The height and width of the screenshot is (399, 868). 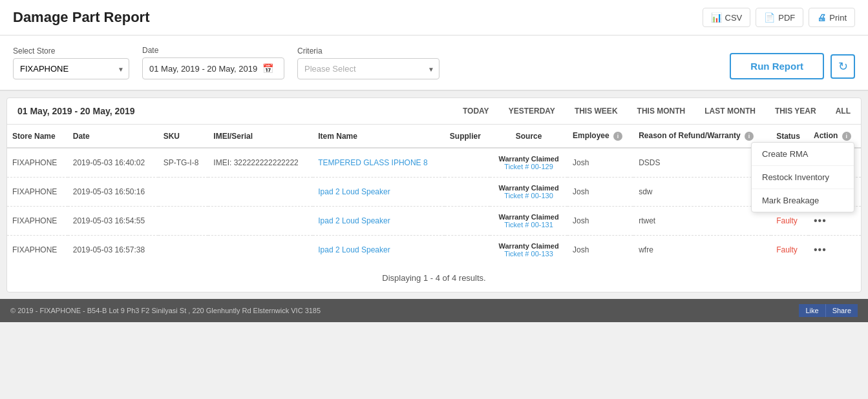 I want to click on ticket-link: Ticket # 00-130, so click(x=529, y=196).